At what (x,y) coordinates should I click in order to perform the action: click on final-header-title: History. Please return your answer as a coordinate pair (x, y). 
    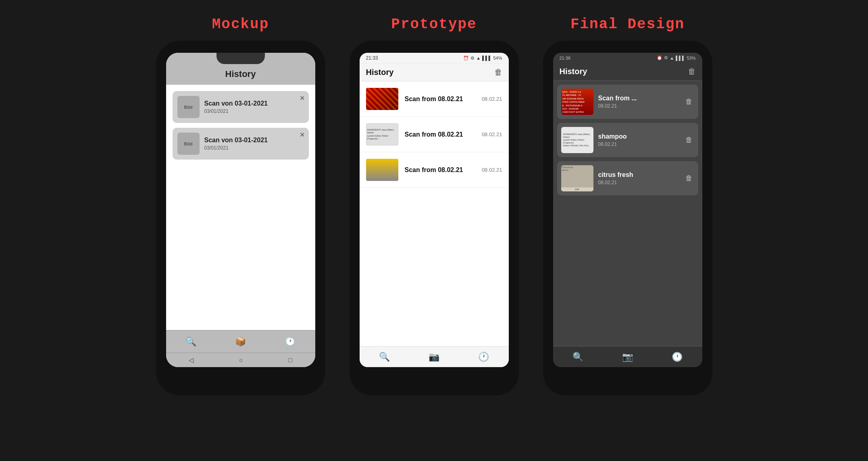
    Looking at the image, I should click on (573, 72).